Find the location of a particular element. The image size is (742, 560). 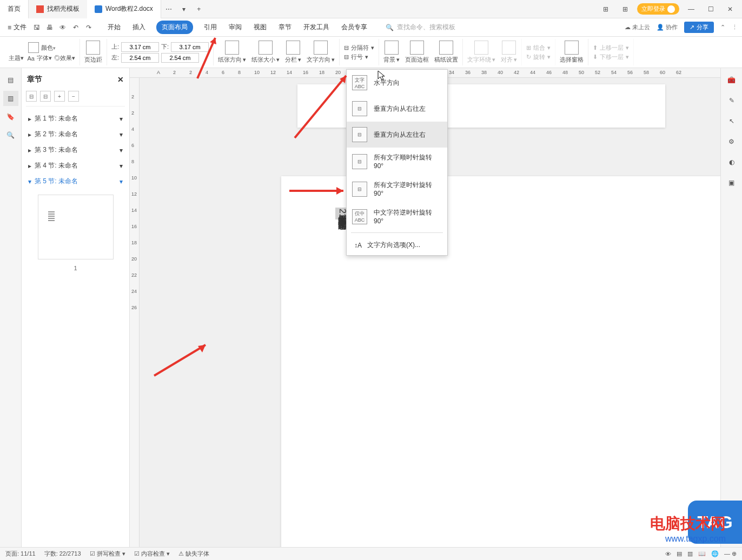

tool-remove-icon: − is located at coordinates (74, 96).